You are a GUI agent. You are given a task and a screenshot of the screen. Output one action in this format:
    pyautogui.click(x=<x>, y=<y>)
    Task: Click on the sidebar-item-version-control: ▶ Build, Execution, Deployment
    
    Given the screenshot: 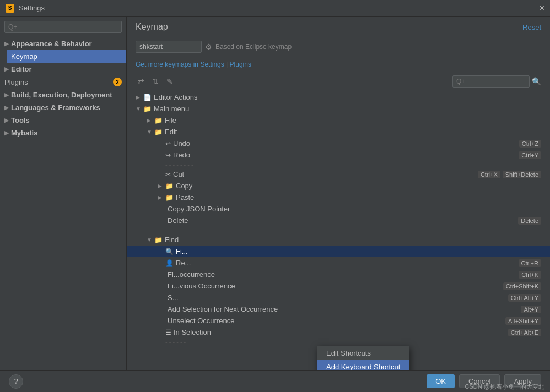 What is the action you would take?
    pyautogui.click(x=63, y=95)
    